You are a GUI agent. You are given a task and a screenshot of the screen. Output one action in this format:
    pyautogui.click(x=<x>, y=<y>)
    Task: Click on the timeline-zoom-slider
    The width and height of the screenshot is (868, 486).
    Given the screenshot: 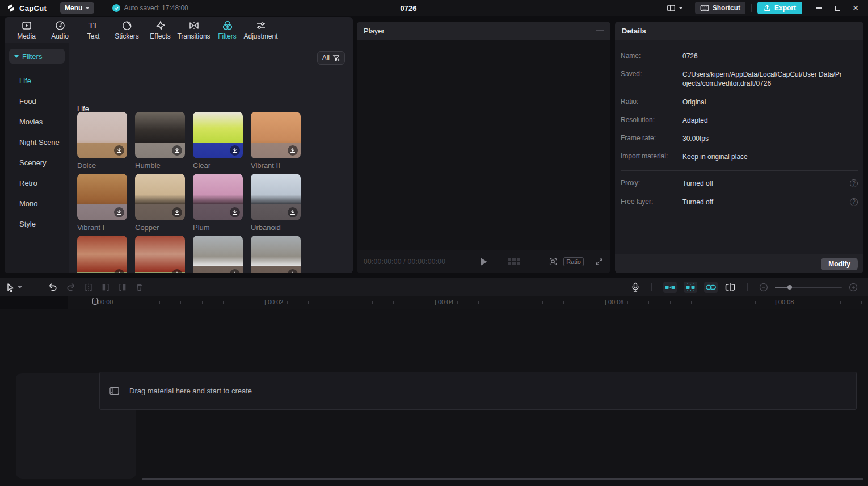 What is the action you would take?
    pyautogui.click(x=808, y=287)
    